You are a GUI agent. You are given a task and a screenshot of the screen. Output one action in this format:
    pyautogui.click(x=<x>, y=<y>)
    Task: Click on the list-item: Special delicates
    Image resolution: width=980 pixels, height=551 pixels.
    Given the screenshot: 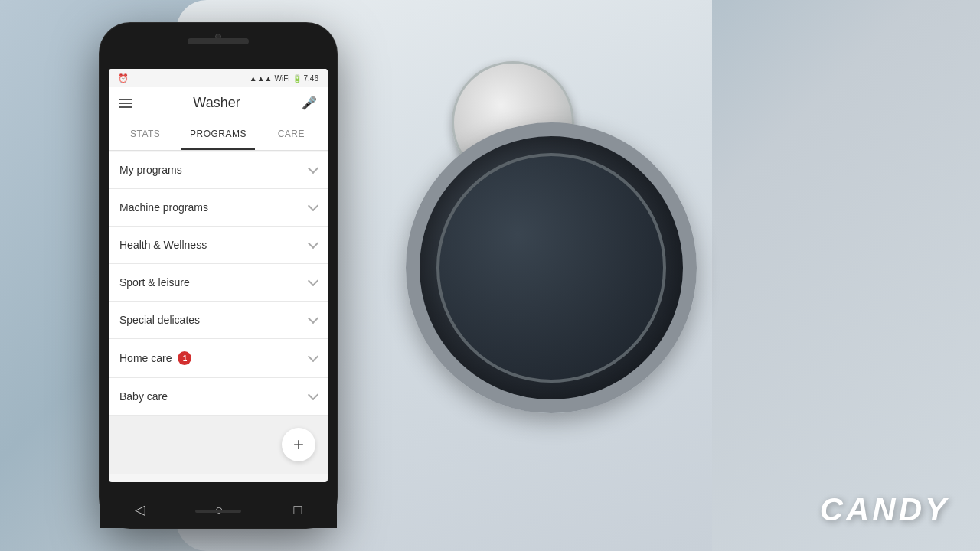 What is the action you would take?
    pyautogui.click(x=218, y=320)
    